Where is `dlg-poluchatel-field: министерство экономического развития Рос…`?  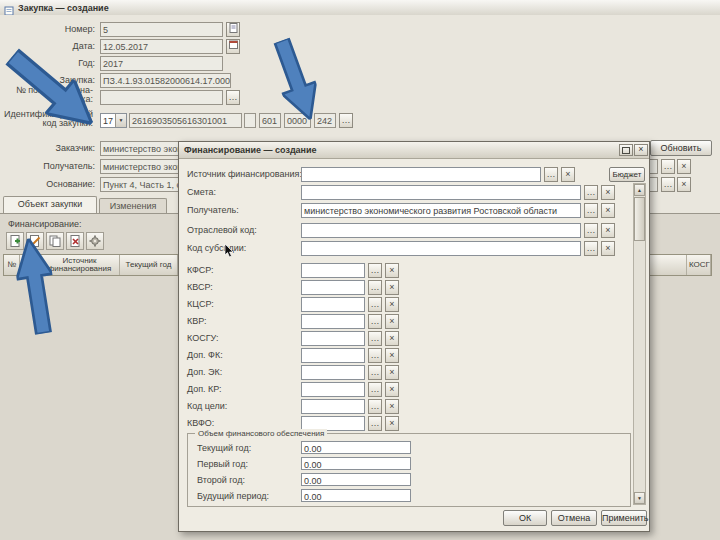
dlg-poluchatel-field: министерство экономического развития Рос… is located at coordinates (441, 210).